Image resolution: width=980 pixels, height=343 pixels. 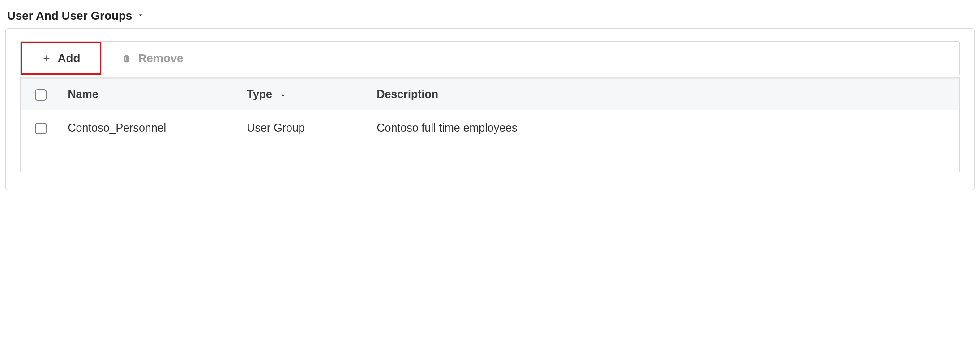 What do you see at coordinates (665, 128) in the screenshot?
I see `row-description-cell: Contoso full time employees` at bounding box center [665, 128].